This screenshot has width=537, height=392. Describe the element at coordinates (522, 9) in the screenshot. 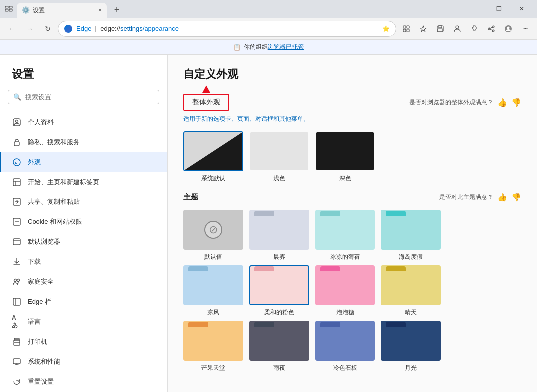

I see `close-window-button: ✕` at that location.